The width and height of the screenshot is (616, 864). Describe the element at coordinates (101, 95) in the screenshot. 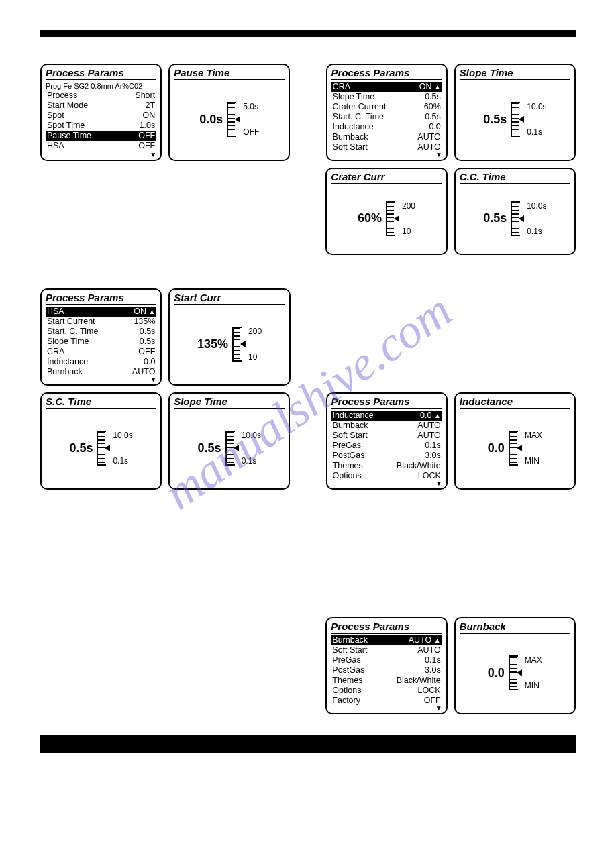

I see `list-item: ProcessShort` at that location.